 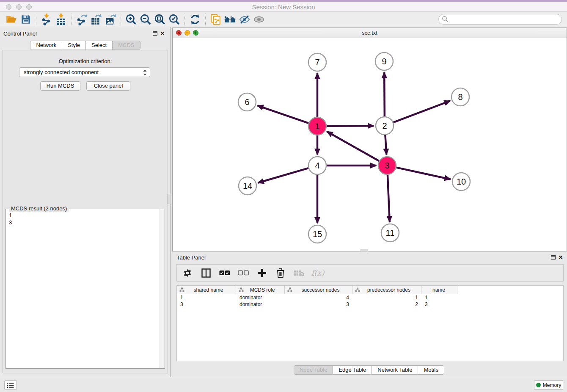 I want to click on zoom-fit-button, so click(x=160, y=19).